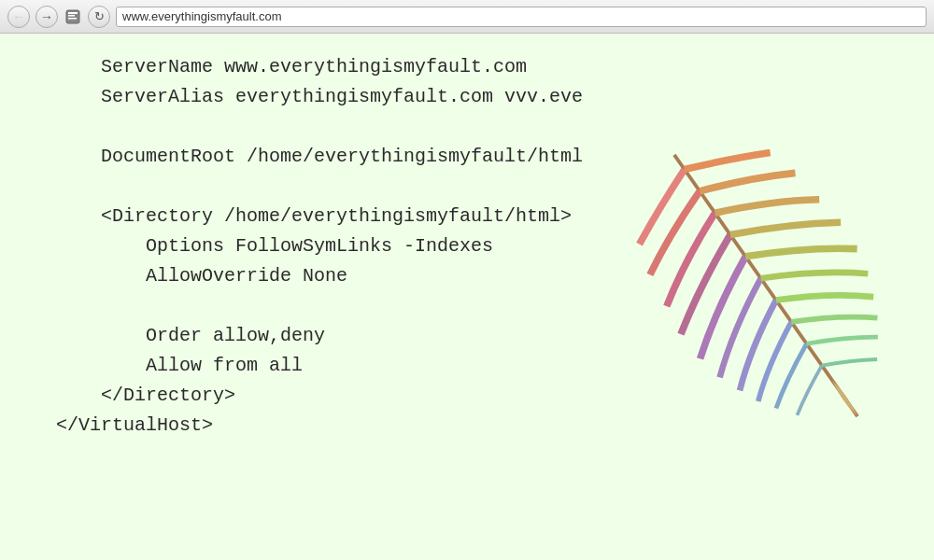 This screenshot has width=934, height=560. What do you see at coordinates (467, 276) in the screenshot?
I see `code-line-allowoverride: AllowOverride None` at bounding box center [467, 276].